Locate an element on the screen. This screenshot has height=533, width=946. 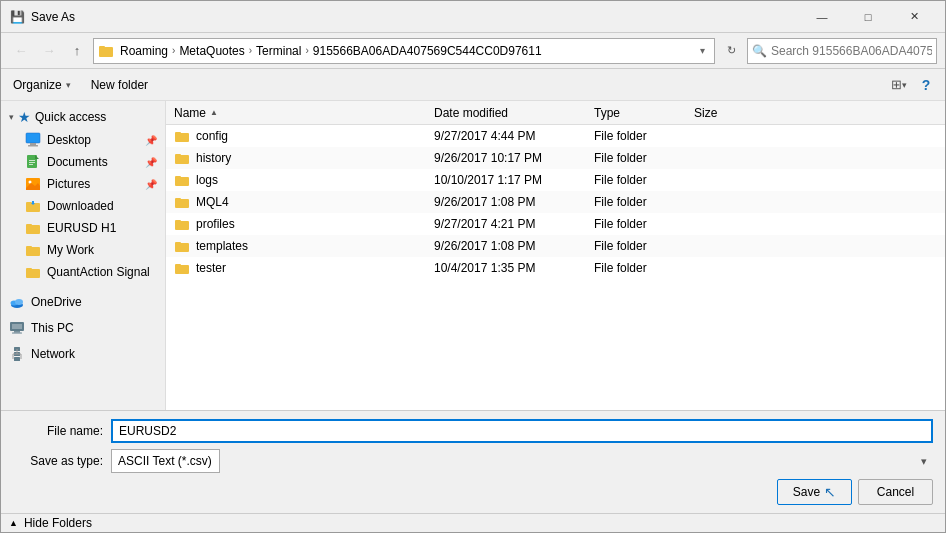
back-button: ← is located at coordinates (21, 51).